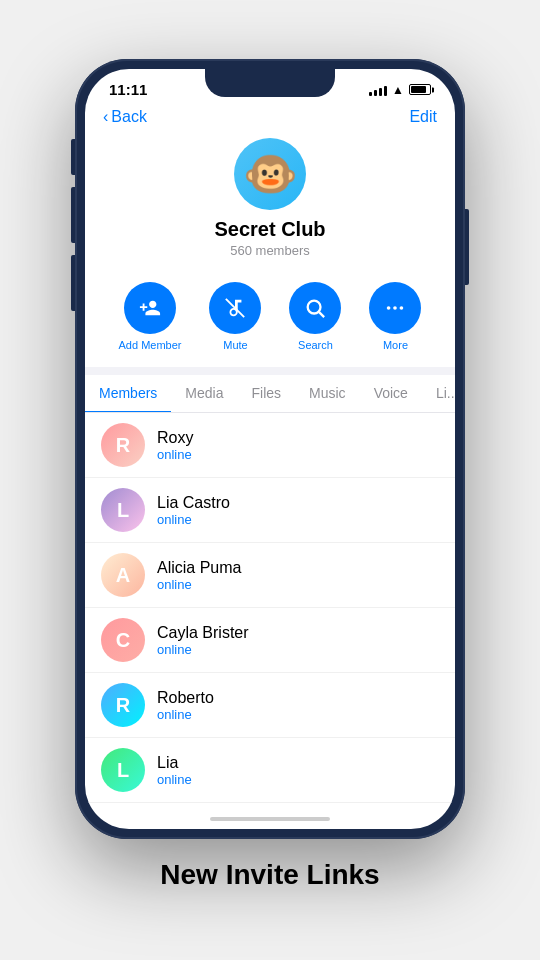  Describe the element at coordinates (378, 90) in the screenshot. I see `signal-bars-icon` at that location.